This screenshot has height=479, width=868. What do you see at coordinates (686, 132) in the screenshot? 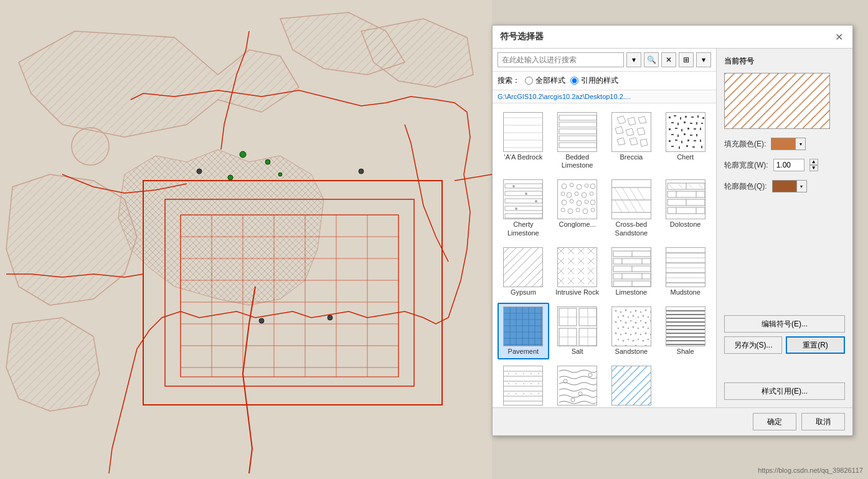
I see `symbol-preview-chert` at bounding box center [686, 132].